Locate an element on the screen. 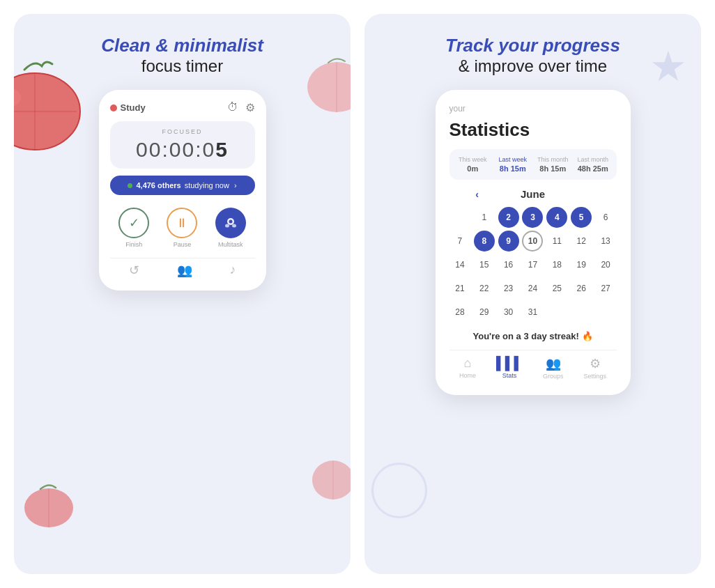 Image resolution: width=715 pixels, height=588 pixels. cal-day-1: 1 is located at coordinates (484, 217).